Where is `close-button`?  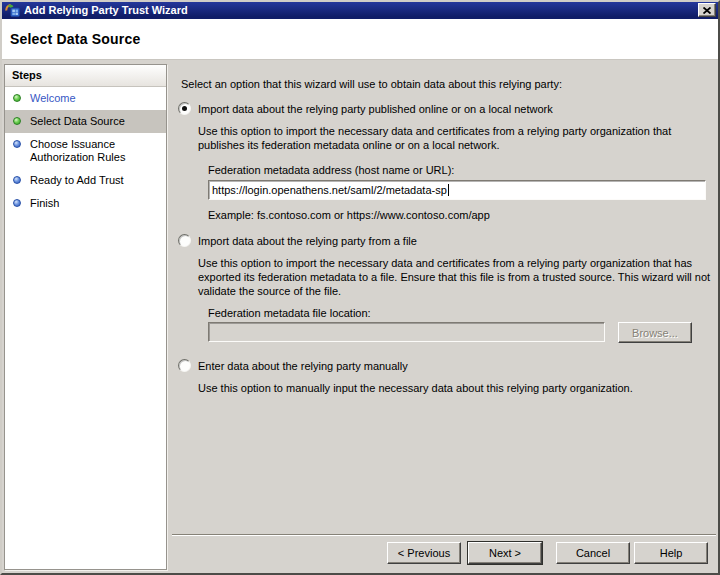
close-button is located at coordinates (707, 10).